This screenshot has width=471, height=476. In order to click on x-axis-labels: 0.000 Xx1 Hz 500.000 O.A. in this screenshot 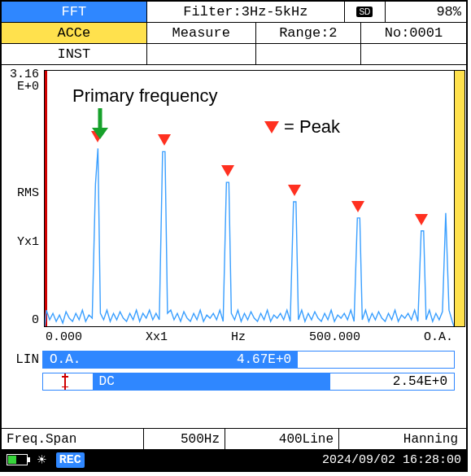, I will do `click(249, 337)`.